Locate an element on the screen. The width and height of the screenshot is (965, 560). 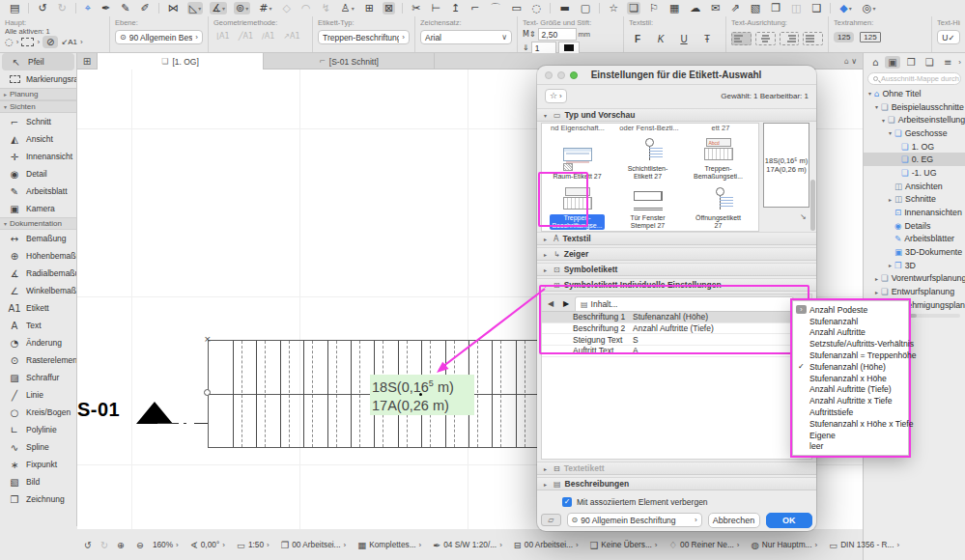
section-zeiger: ▸↳Zeiger is located at coordinates (676, 254).